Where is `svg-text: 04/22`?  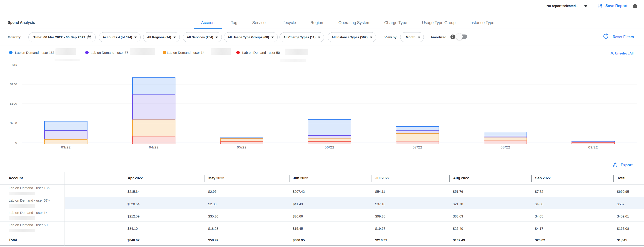
svg-text: 04/22 is located at coordinates (154, 147).